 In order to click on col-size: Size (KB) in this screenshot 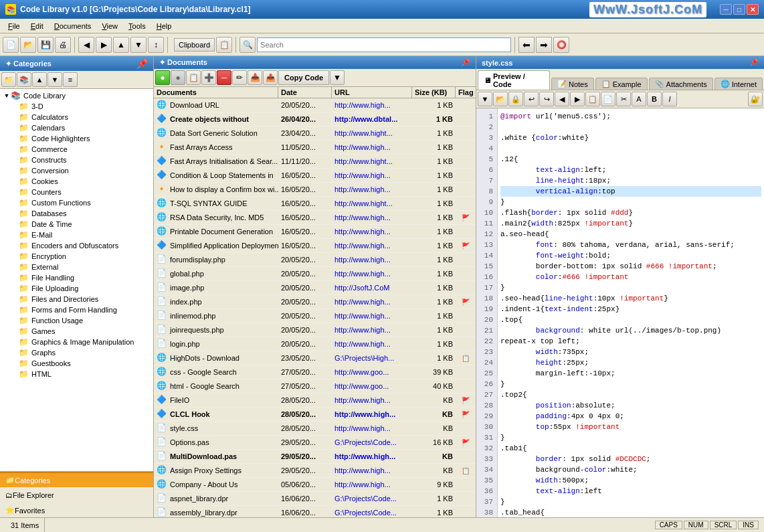, I will do `click(434, 92)`.